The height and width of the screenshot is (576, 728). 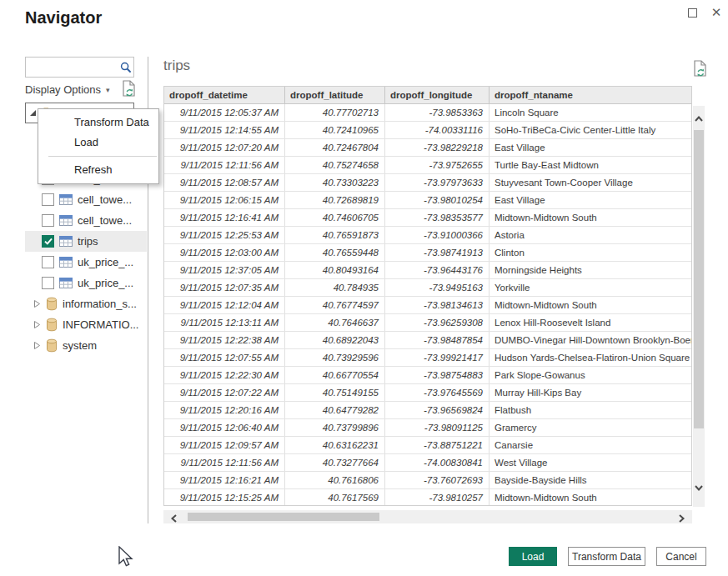 I want to click on cell-value: 9/11/2015 12:07:35 AM, so click(x=225, y=288).